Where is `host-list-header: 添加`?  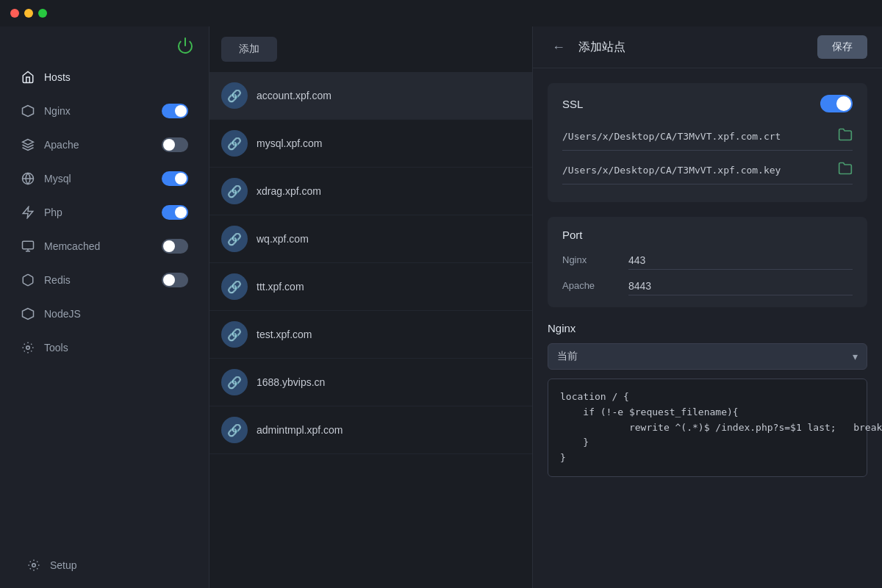
host-list-header: 添加 is located at coordinates (370, 49).